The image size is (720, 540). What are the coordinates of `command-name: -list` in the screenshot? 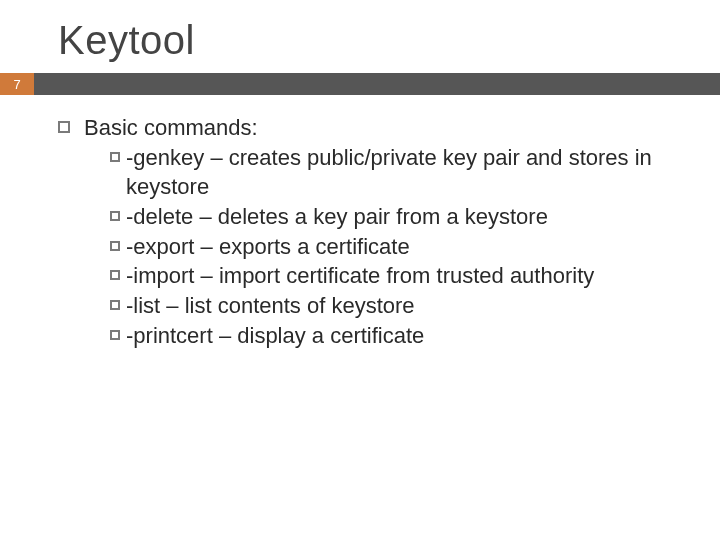 It's located at (143, 306).